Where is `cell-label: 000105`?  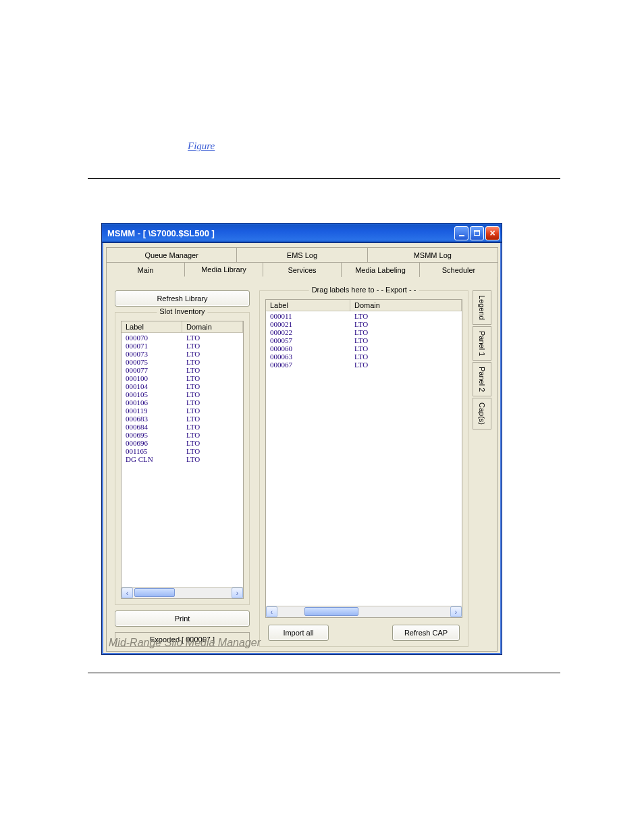
cell-label: 000105 is located at coordinates (152, 394).